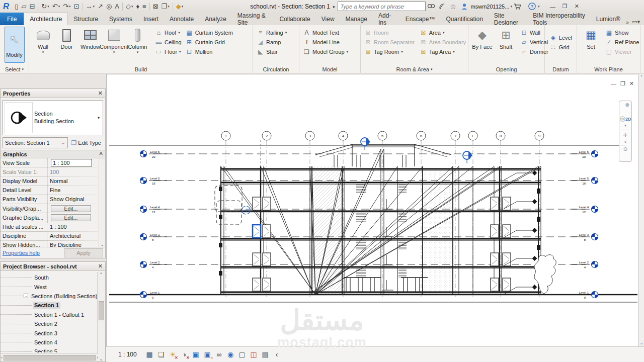 The width and height of the screenshot is (644, 362). What do you see at coordinates (381, 6) in the screenshot?
I see `search-input` at bounding box center [381, 6].